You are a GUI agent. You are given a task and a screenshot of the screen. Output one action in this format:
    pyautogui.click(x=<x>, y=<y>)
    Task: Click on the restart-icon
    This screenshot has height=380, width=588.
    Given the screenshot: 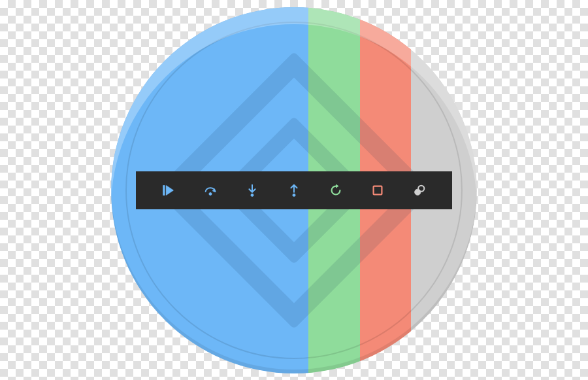 What is the action you would take?
    pyautogui.click(x=336, y=190)
    